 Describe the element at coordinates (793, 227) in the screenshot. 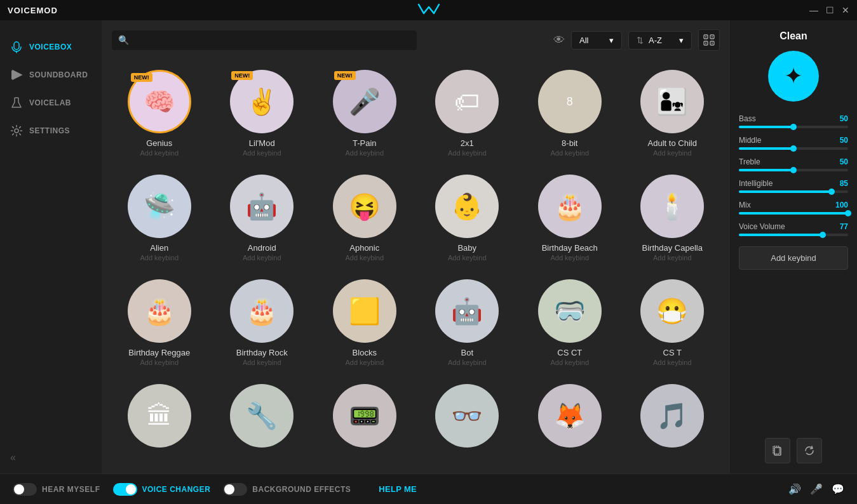

I see `slider-header-voice_volume: Voice Volume 77` at that location.